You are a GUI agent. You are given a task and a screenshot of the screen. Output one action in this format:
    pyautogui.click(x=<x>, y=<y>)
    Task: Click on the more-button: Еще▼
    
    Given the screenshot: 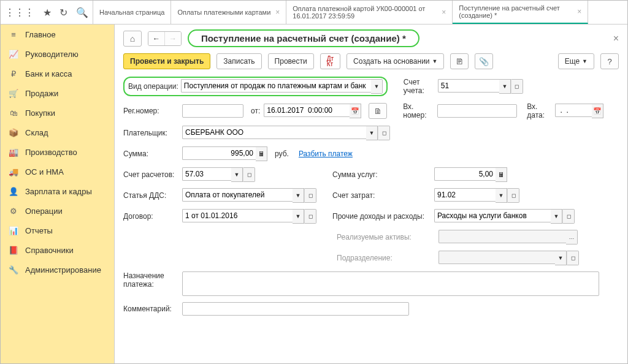 What is the action you would take?
    pyautogui.click(x=576, y=61)
    